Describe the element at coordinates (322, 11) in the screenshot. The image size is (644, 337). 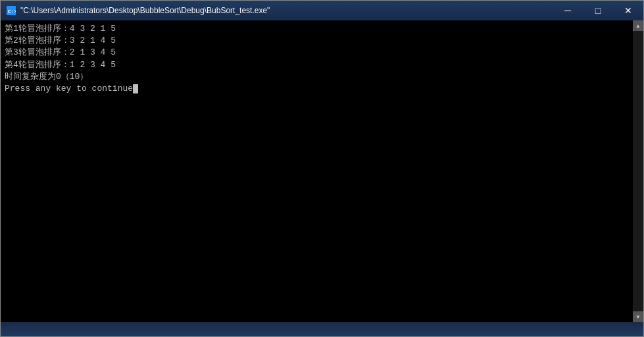
I see `titlebar: C:\ "C:\Users\Administrators\Desktop\Bub…` at that location.